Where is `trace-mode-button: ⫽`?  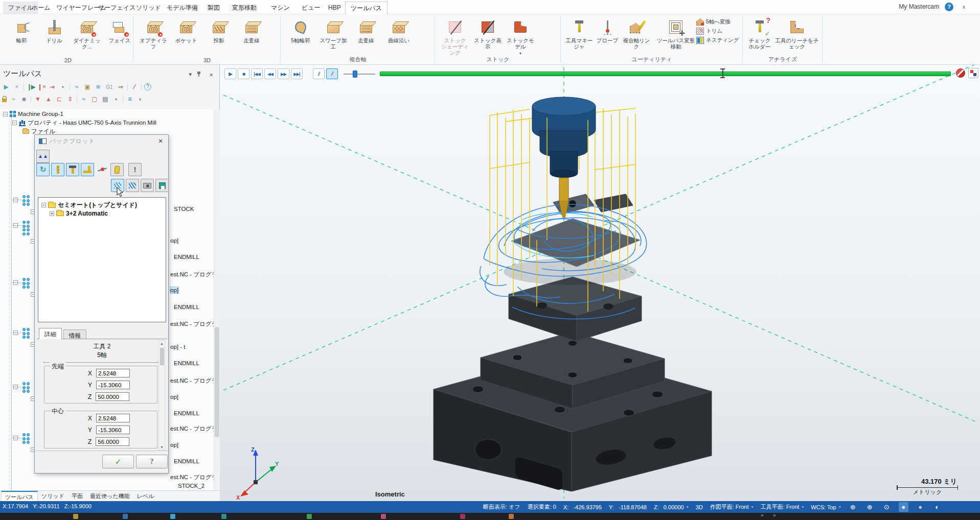 trace-mode-button: ⫽ is located at coordinates (319, 74).